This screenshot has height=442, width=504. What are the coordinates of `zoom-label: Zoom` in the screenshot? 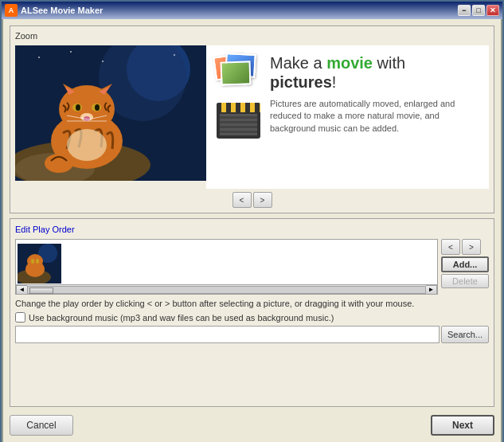 It's located at (252, 36).